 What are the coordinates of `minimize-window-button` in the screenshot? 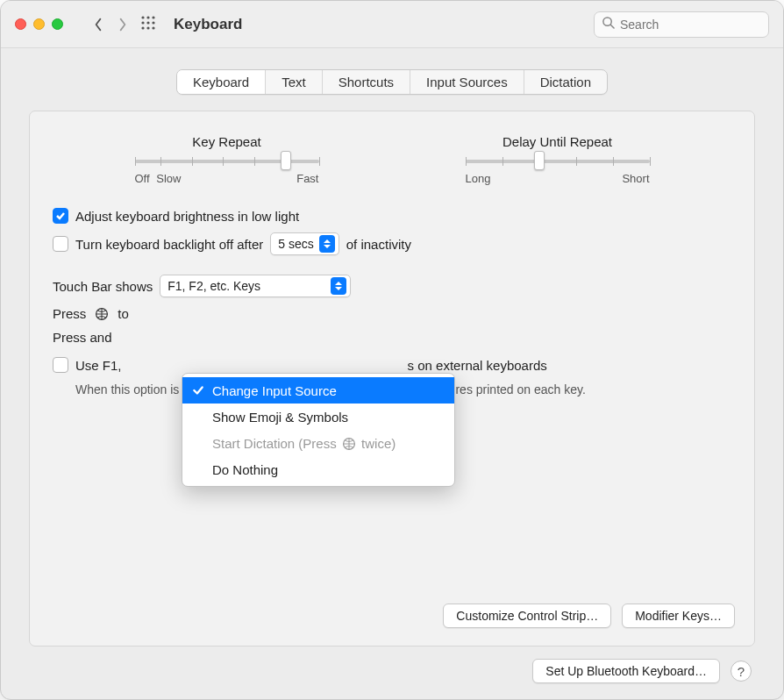 It's located at (39, 25).